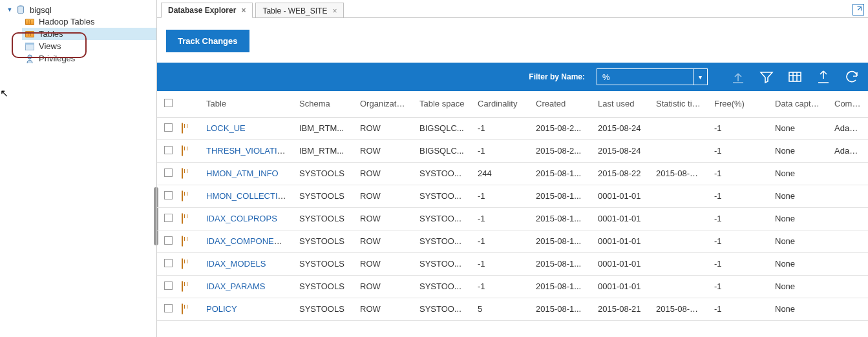 The height and width of the screenshot is (337, 868). I want to click on sidebar-item-privileges: Privileges, so click(89, 58).